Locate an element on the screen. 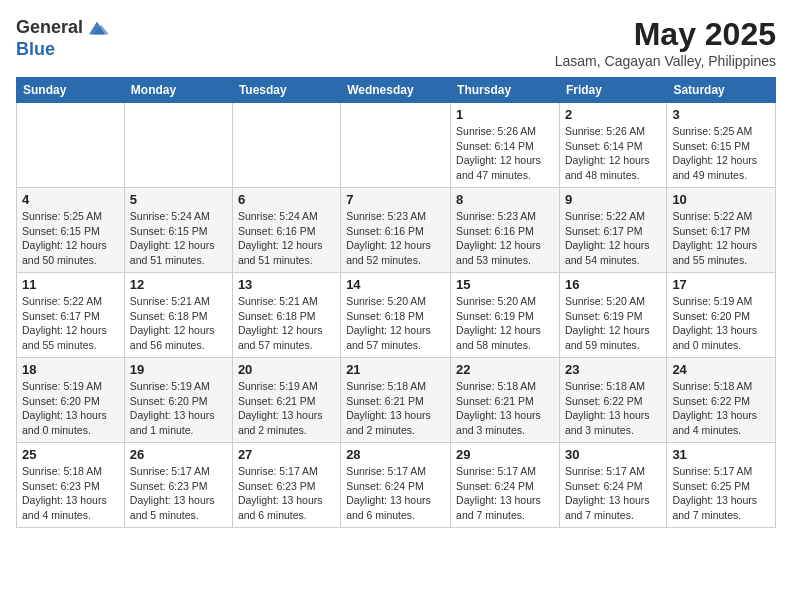  day-number: 5 is located at coordinates (178, 200).